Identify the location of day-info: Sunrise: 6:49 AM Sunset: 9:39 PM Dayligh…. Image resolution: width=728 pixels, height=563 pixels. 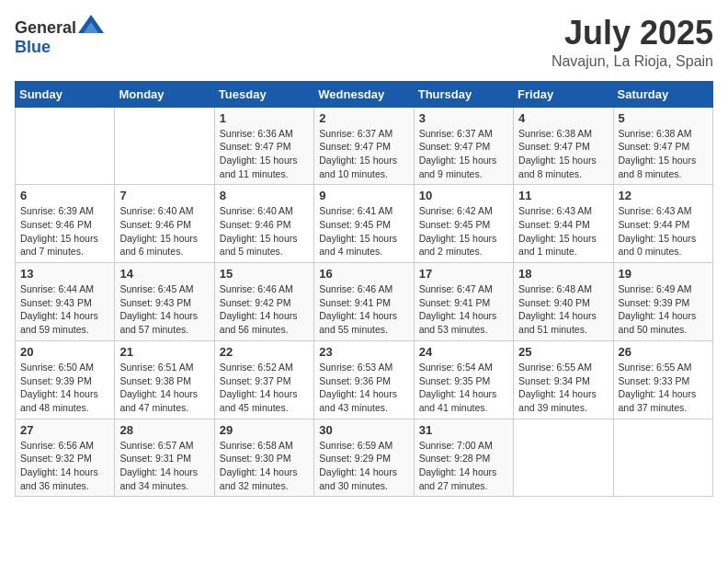
(664, 309).